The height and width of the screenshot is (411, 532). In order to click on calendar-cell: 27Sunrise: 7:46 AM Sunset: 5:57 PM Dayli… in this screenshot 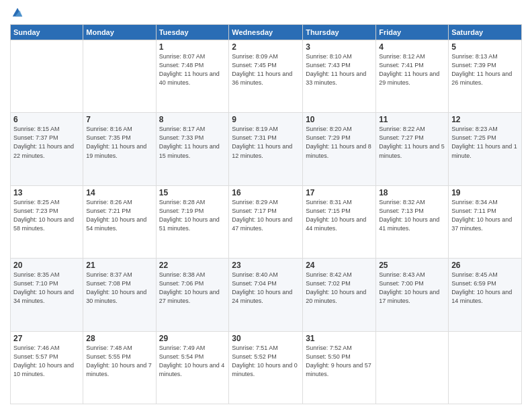, I will do `click(47, 367)`.